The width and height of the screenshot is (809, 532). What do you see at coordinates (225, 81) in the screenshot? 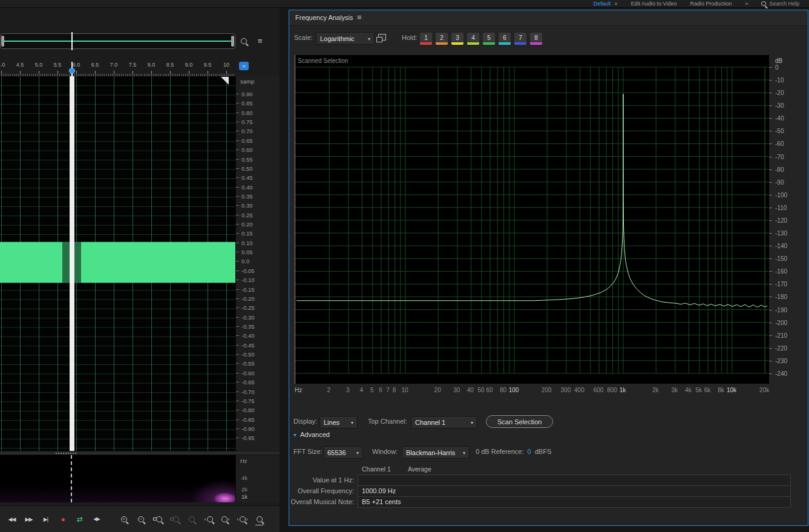
I see `selection-handle-icon` at bounding box center [225, 81].